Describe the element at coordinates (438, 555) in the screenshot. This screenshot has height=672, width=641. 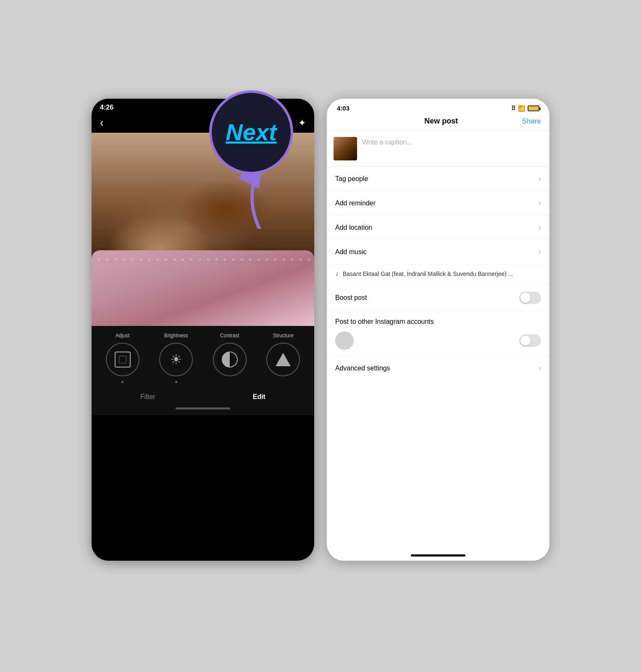
I see `home-indicator-right` at that location.